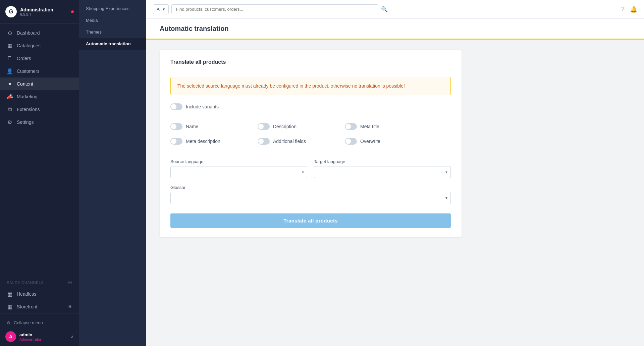 This screenshot has height=346, width=644. What do you see at coordinates (113, 26) in the screenshot?
I see `sub-nav-list: Shopping ExperiencesMediaThemesAutomatic…` at bounding box center [113, 26].